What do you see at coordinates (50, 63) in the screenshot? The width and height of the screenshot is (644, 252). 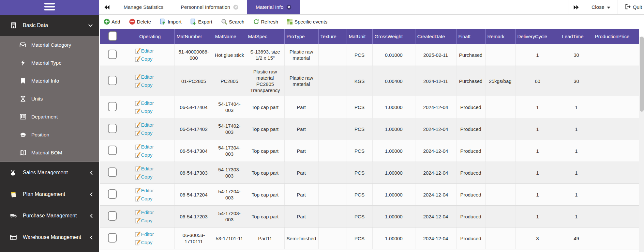 I see `sidebar-item-material-type: Material Type` at bounding box center [50, 63].